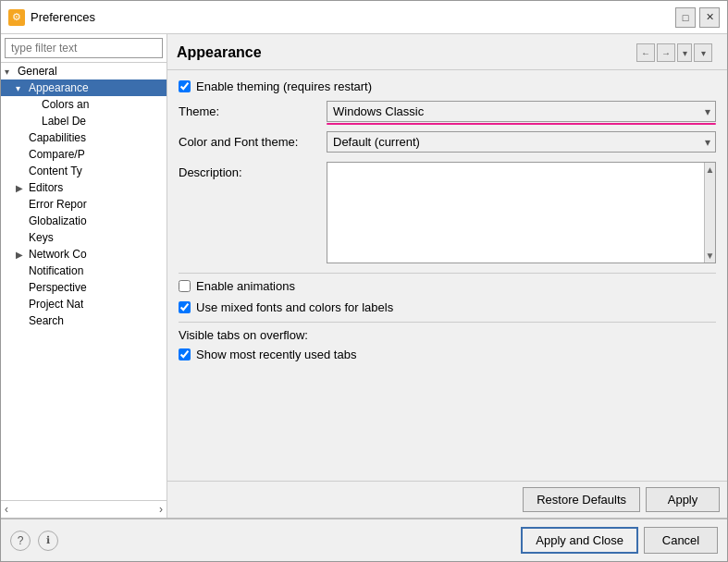 Image resolution: width=728 pixels, height=562 pixels. I want to click on sidebar-item-label-content: Content Ty, so click(56, 171).